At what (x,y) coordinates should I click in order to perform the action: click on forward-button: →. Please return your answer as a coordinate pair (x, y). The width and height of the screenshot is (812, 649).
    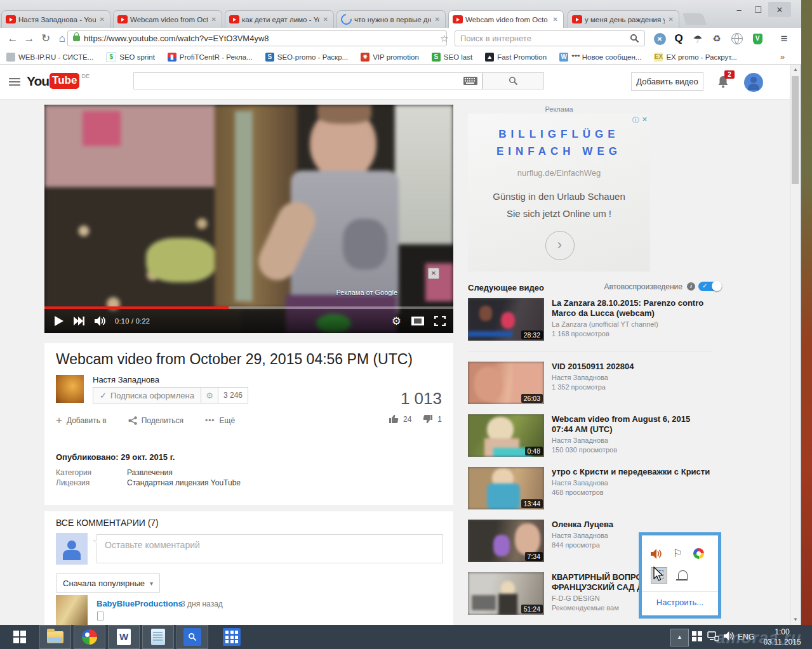
    Looking at the image, I should click on (29, 39).